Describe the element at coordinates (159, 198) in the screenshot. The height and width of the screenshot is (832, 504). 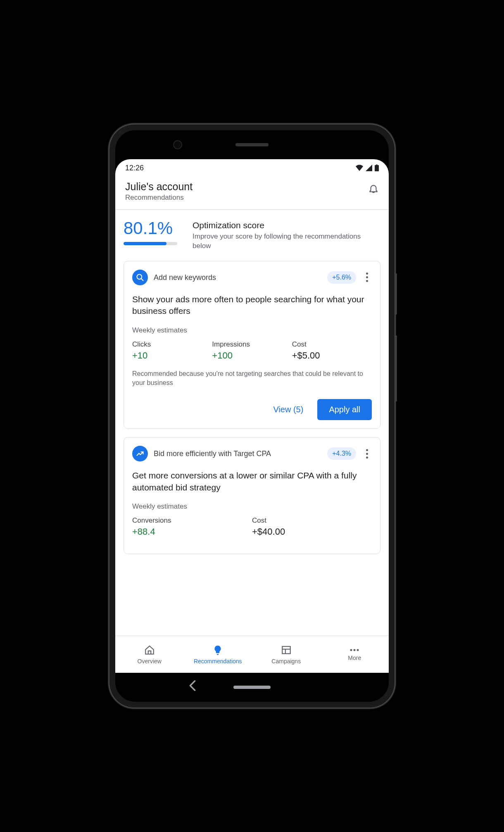
I see `page-subtitle: Recommendations` at that location.